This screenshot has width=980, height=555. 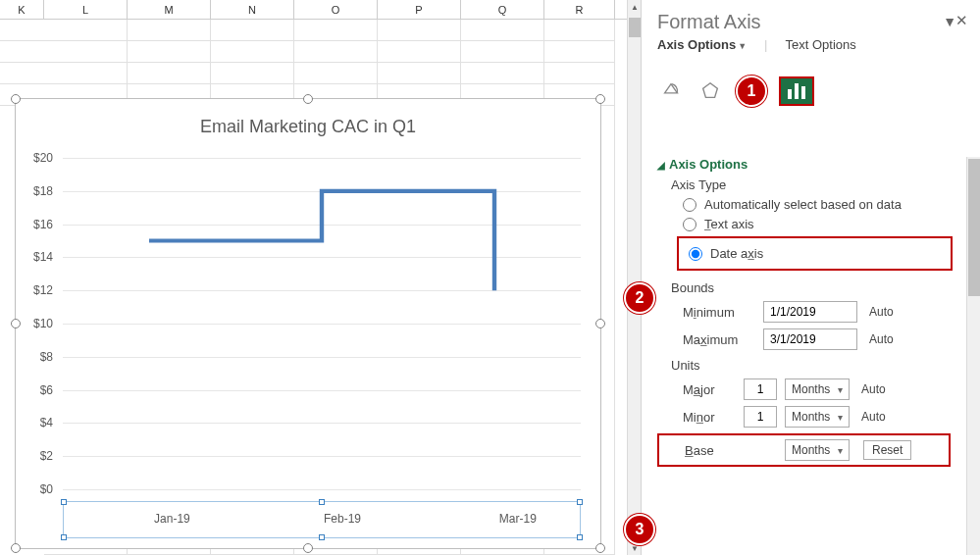 I want to click on tab-axis-options: Axis Options▼, so click(x=702, y=45).